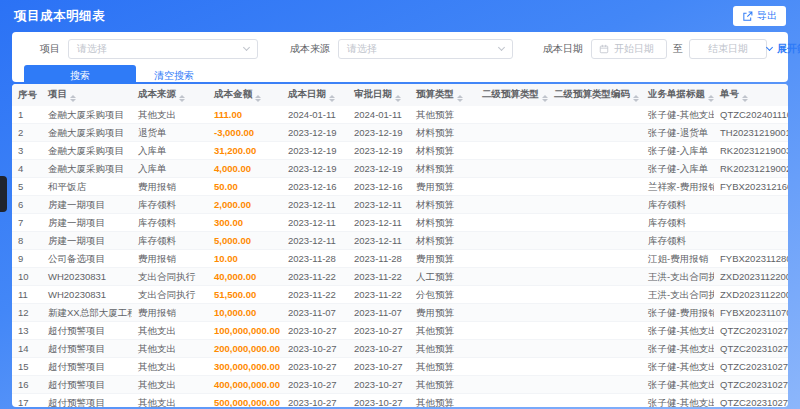 Image resolution: width=800 pixels, height=409 pixels. What do you see at coordinates (245, 277) in the screenshot?
I see `cell-cost-amount: 40,000.00` at bounding box center [245, 277].